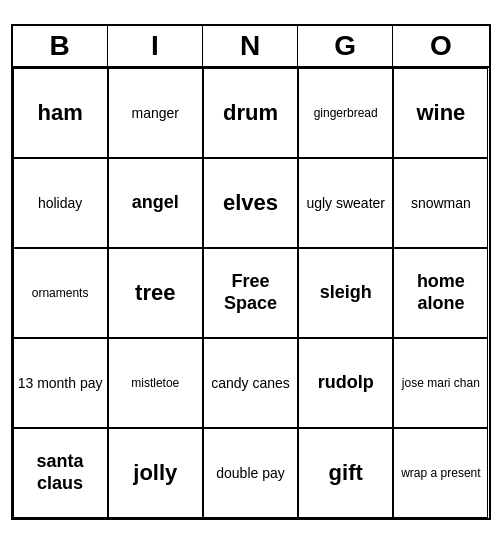  What do you see at coordinates (440, 383) in the screenshot?
I see `bingo-cell-19: jose mari chan` at bounding box center [440, 383].